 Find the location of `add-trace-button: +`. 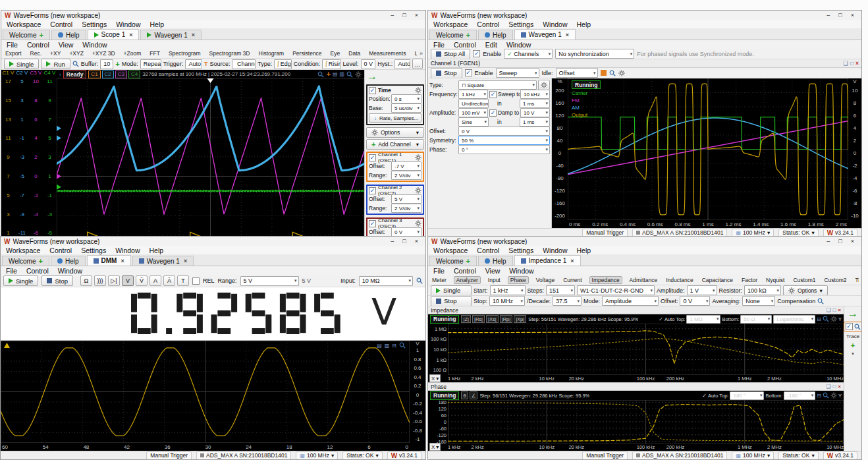

add-trace-button: + is located at coordinates (853, 345).